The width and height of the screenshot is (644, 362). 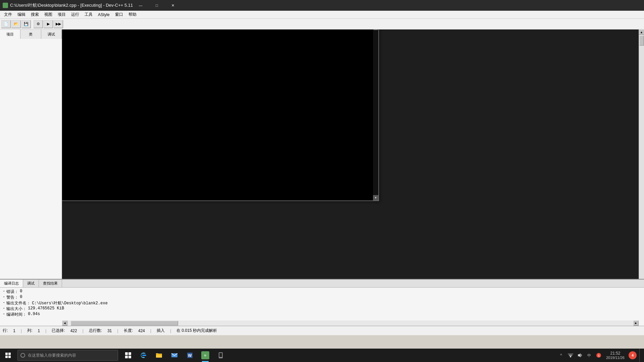 I want to click on clock-time: 21:52, so click(x=615, y=353).